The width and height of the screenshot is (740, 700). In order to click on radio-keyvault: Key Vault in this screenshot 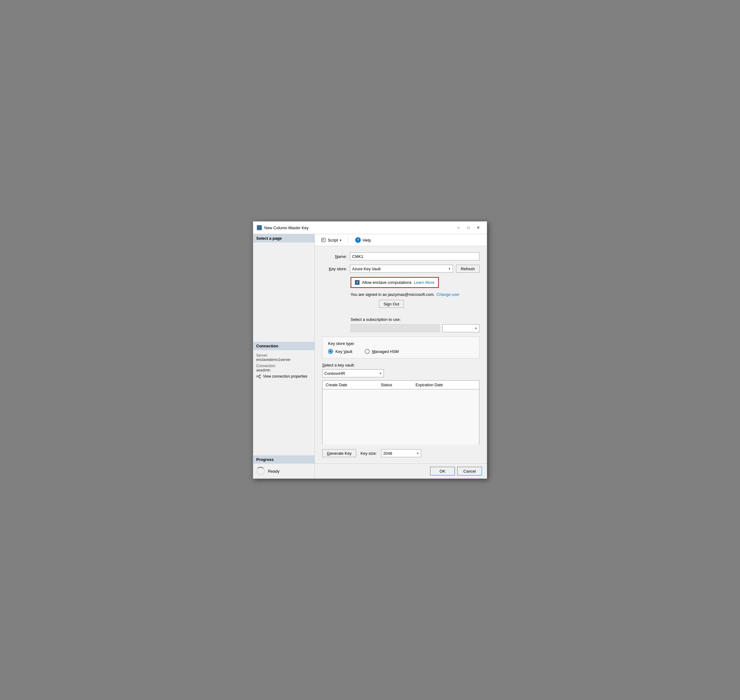, I will do `click(340, 351)`.